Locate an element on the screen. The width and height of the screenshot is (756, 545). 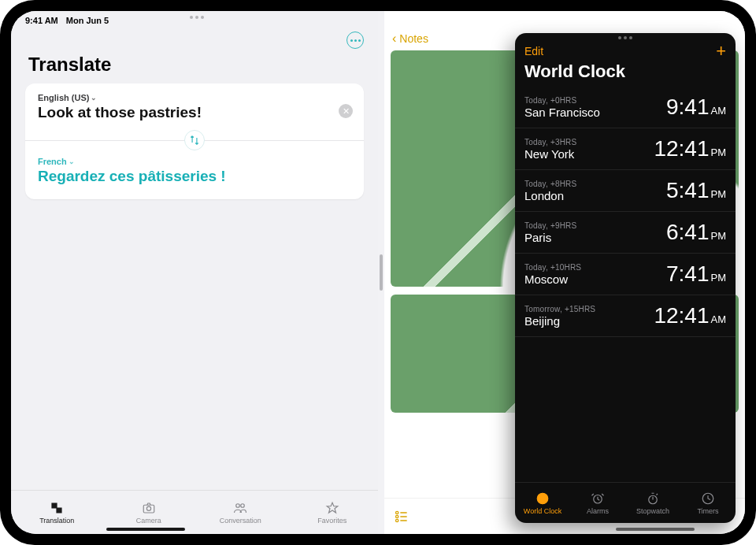
clock-time: 6:41PM is located at coordinates (696, 232).